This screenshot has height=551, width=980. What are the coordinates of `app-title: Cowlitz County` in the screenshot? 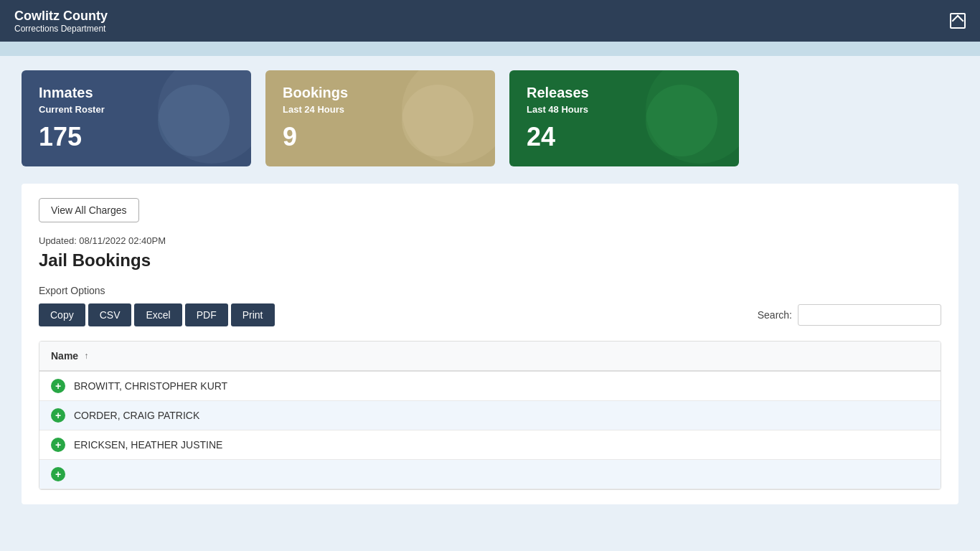 It's located at (61, 16).